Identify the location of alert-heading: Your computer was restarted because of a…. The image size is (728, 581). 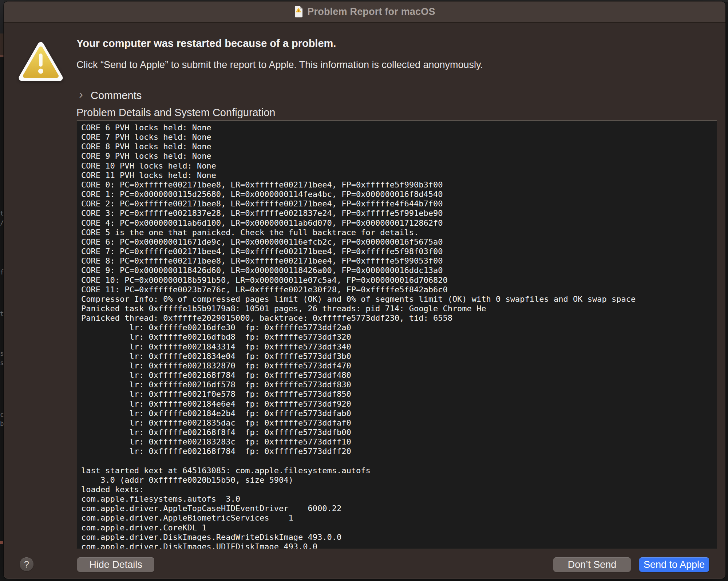
(206, 44).